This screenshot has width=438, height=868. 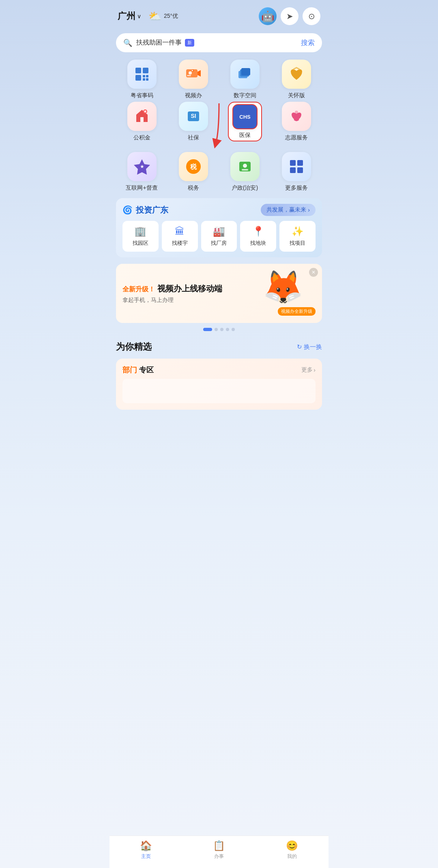 I want to click on gjj-label: 公积金, so click(x=142, y=138).